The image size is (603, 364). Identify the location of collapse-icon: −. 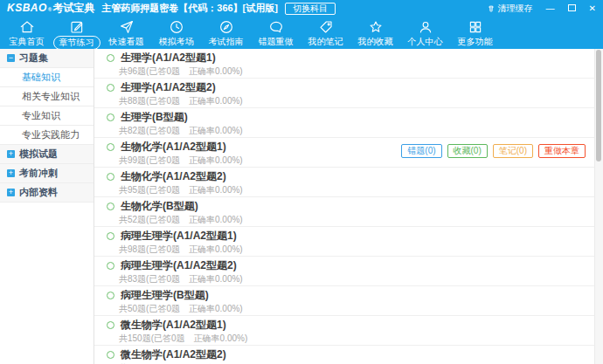
(10, 58).